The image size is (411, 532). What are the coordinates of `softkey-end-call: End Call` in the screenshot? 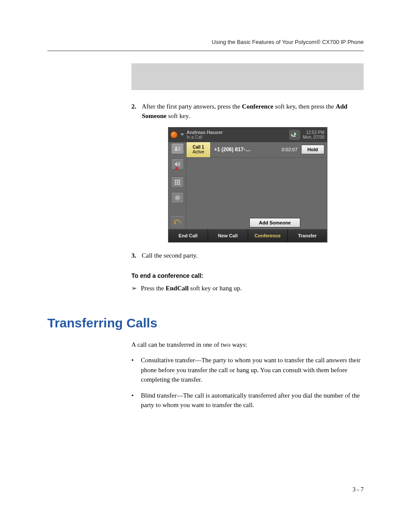 It's located at (188, 236).